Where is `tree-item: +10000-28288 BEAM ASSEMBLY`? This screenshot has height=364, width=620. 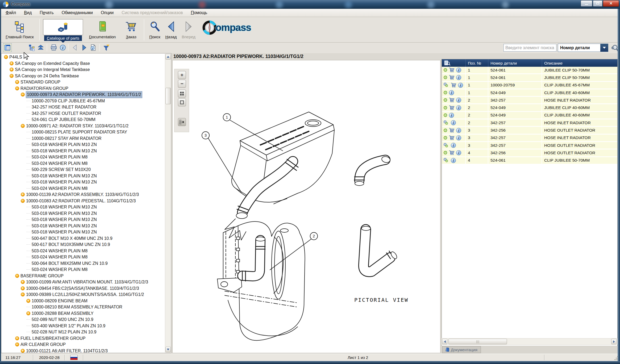
tree-item: +10000-28288 BEAM ASSEMBLY is located at coordinates (83, 313).